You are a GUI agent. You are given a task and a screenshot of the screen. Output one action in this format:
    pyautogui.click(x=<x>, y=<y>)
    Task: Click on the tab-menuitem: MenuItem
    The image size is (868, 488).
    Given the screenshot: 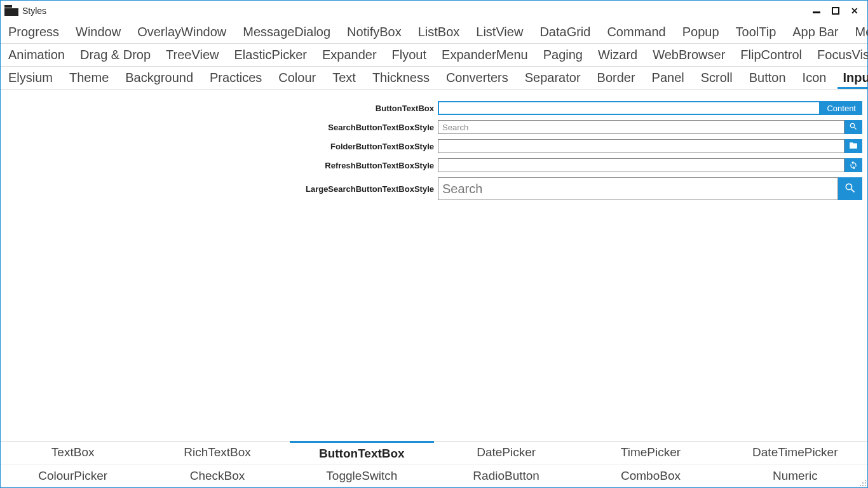 What is the action you would take?
    pyautogui.click(x=859, y=33)
    